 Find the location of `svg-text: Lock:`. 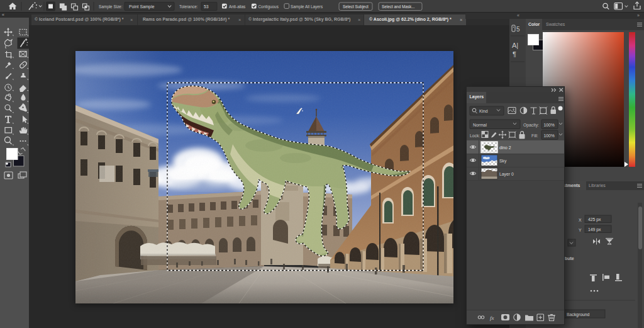

svg-text: Lock: is located at coordinates (475, 136).